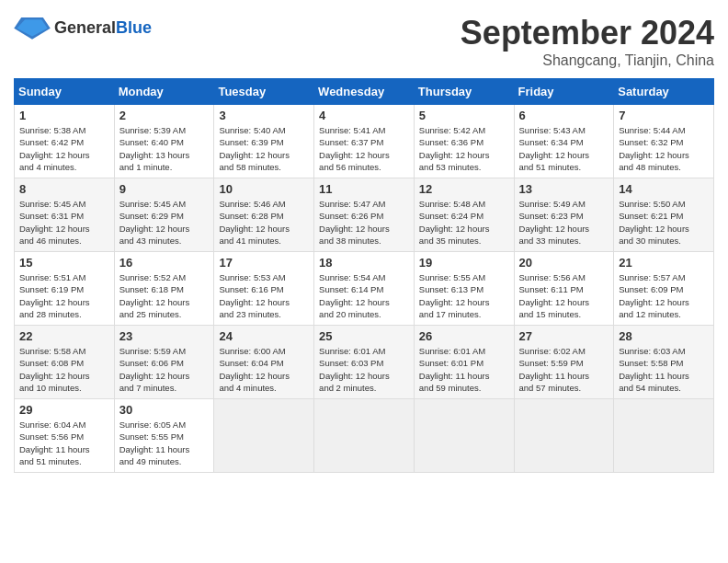 The width and height of the screenshot is (728, 563). I want to click on day-number: 25, so click(364, 337).